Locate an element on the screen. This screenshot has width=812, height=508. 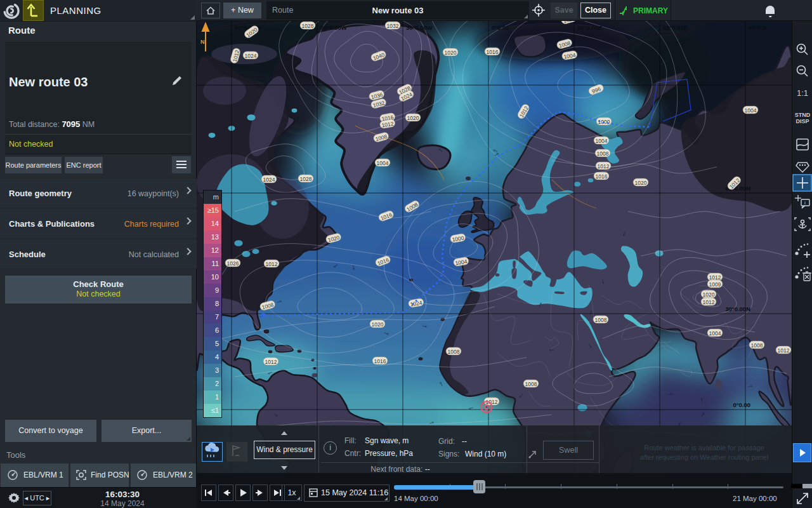
svg-text: 30°0.00N is located at coordinates (738, 309).